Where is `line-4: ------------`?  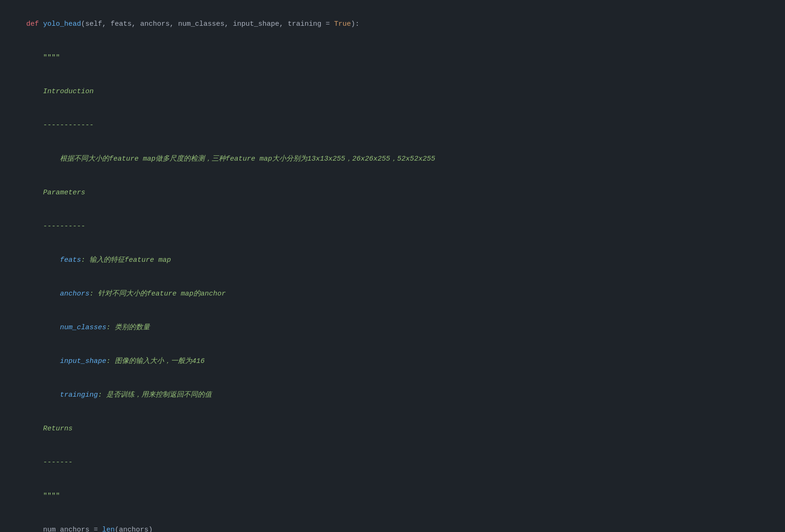 line-4: ------------ is located at coordinates (392, 126).